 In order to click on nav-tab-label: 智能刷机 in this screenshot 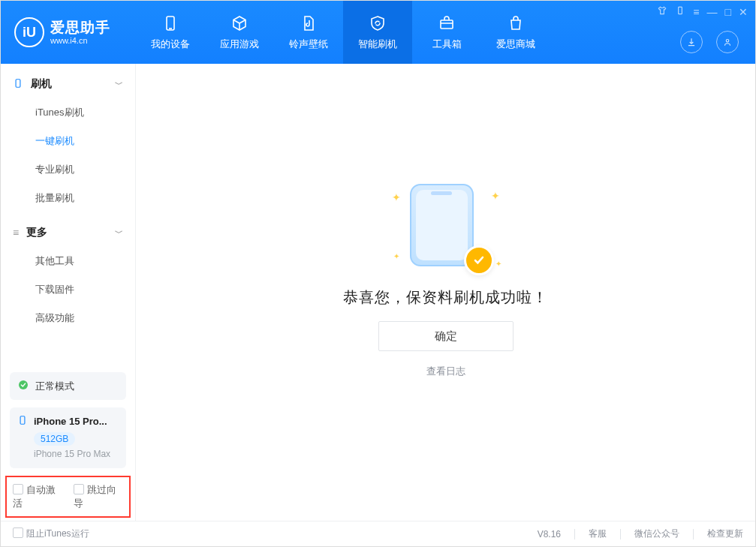, I will do `click(378, 44)`.